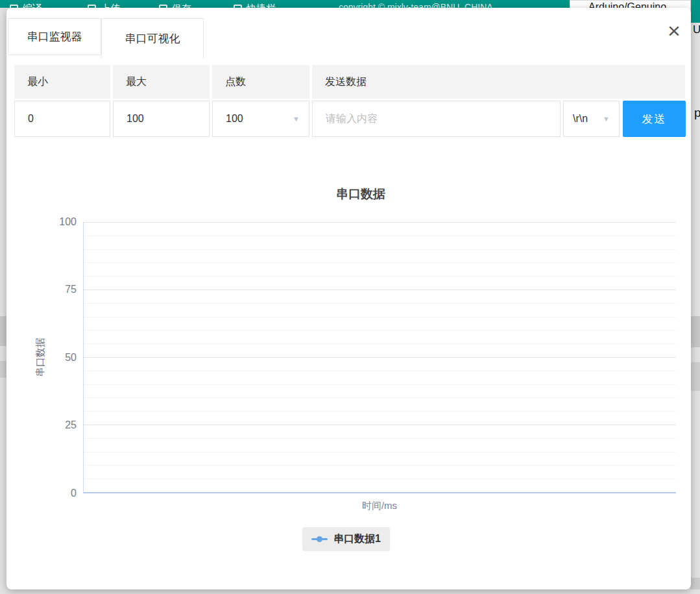 The width and height of the screenshot is (700, 594). I want to click on min-input, so click(62, 119).